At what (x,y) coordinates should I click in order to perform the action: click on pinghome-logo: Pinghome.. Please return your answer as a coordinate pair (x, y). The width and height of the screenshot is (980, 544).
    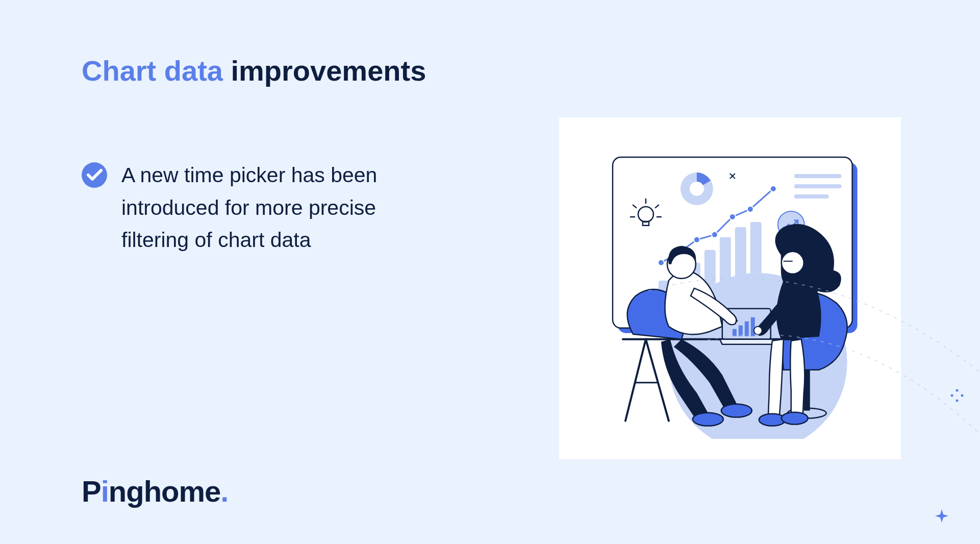
    Looking at the image, I should click on (155, 491).